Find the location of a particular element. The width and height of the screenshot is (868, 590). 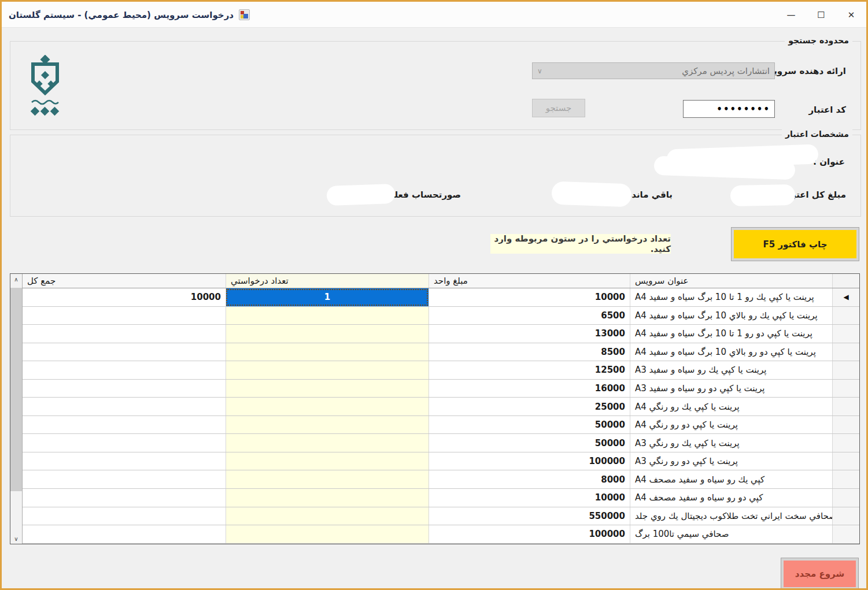

scroll-up-icon: ∧ is located at coordinates (16, 279).